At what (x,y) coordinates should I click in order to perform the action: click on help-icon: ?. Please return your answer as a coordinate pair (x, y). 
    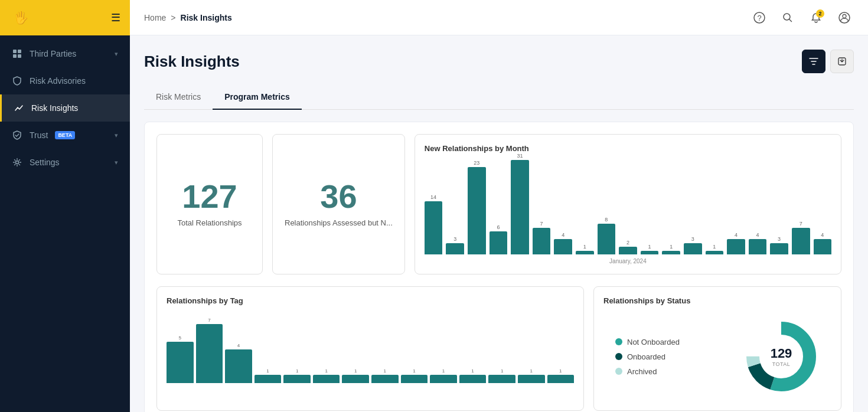
    Looking at the image, I should click on (759, 18).